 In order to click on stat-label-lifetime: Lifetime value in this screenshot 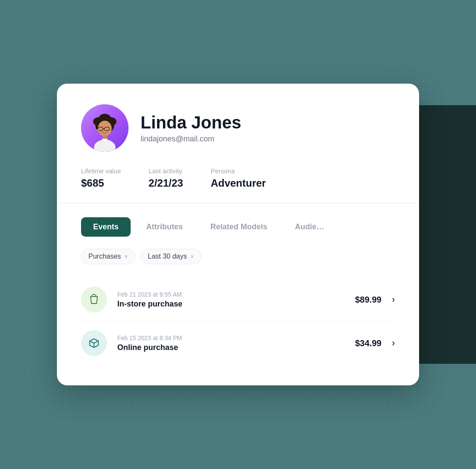, I will do `click(101, 171)`.